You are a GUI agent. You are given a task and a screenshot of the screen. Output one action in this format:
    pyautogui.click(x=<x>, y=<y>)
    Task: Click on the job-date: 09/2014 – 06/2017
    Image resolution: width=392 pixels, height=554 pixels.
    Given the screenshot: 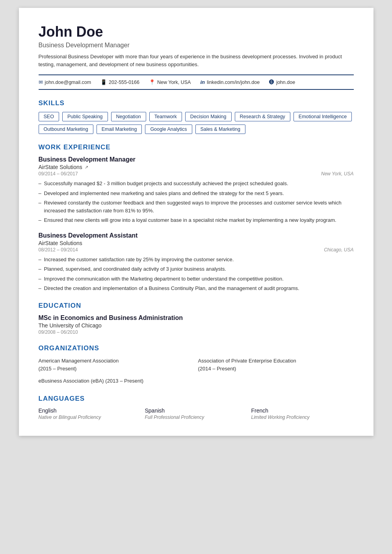 What is the action you would take?
    pyautogui.click(x=58, y=174)
    